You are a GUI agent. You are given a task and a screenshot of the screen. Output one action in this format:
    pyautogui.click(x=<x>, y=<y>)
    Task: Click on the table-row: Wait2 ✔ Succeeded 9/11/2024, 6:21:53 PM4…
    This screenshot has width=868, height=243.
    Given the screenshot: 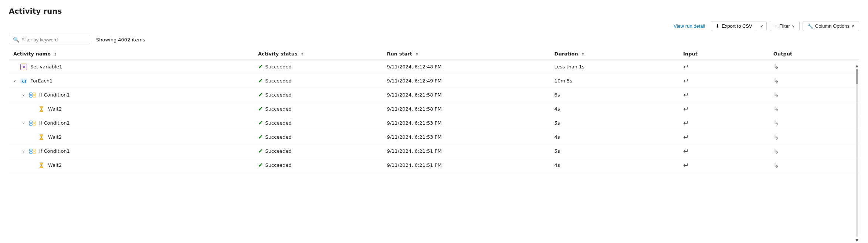 What is the action you would take?
    pyautogui.click(x=434, y=137)
    